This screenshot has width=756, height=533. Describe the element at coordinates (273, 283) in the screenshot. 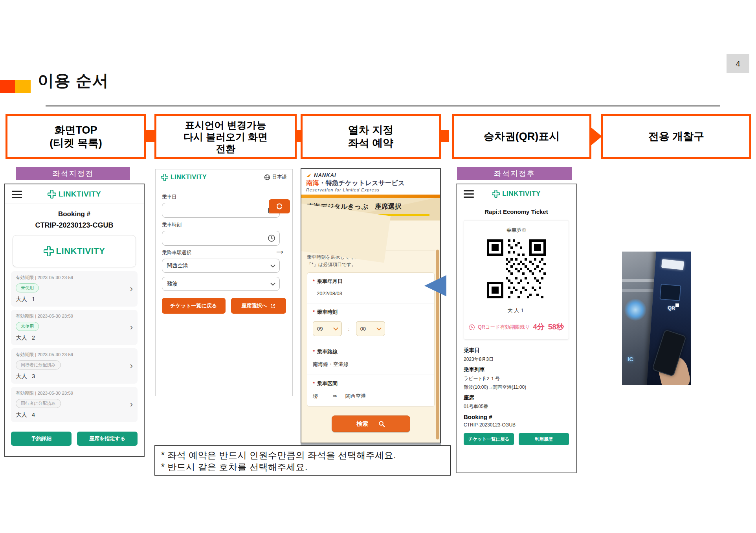

I see `chevron-down-icon` at that location.